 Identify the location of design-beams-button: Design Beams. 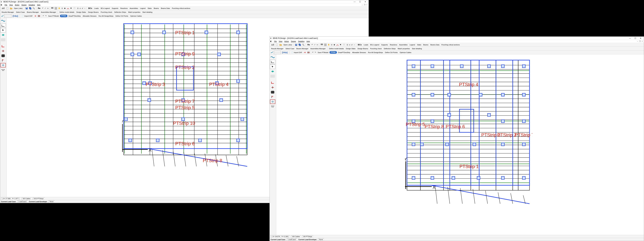
(93, 12).